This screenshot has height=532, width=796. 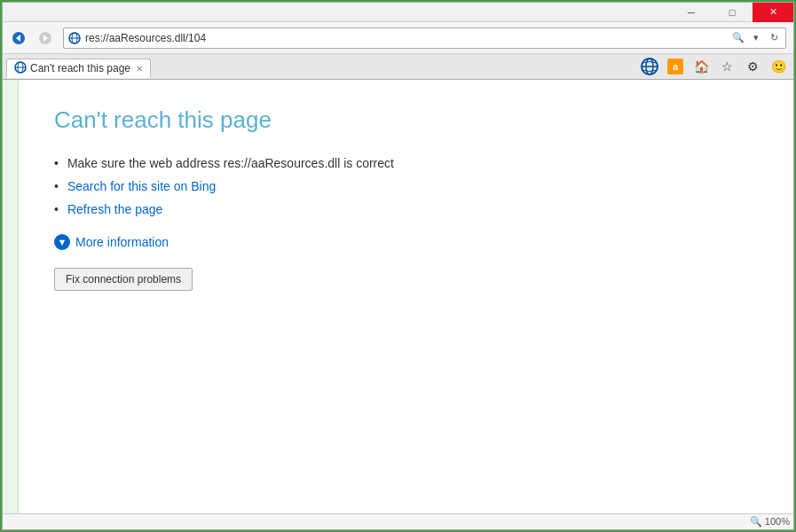 I want to click on ie-logo-button, so click(x=650, y=66).